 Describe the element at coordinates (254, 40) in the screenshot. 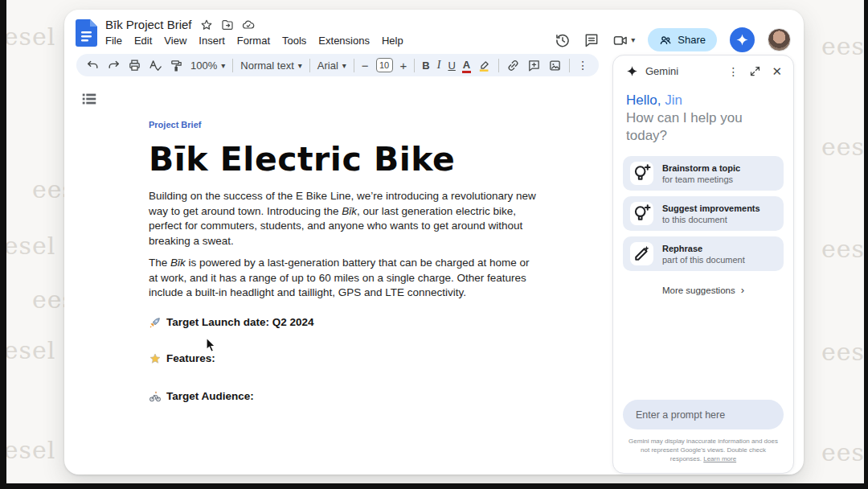

I see `menu-bar: File Edit View Insert Format Tools Exten…` at that location.